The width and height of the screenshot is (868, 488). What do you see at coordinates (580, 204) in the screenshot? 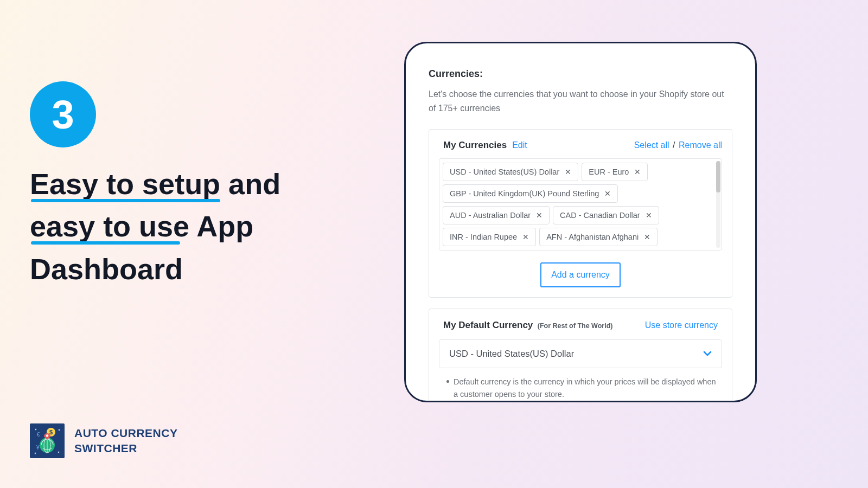
I see `chips-container: USD - United States(US) Dollar✕EUR - Eur…` at bounding box center [580, 204].